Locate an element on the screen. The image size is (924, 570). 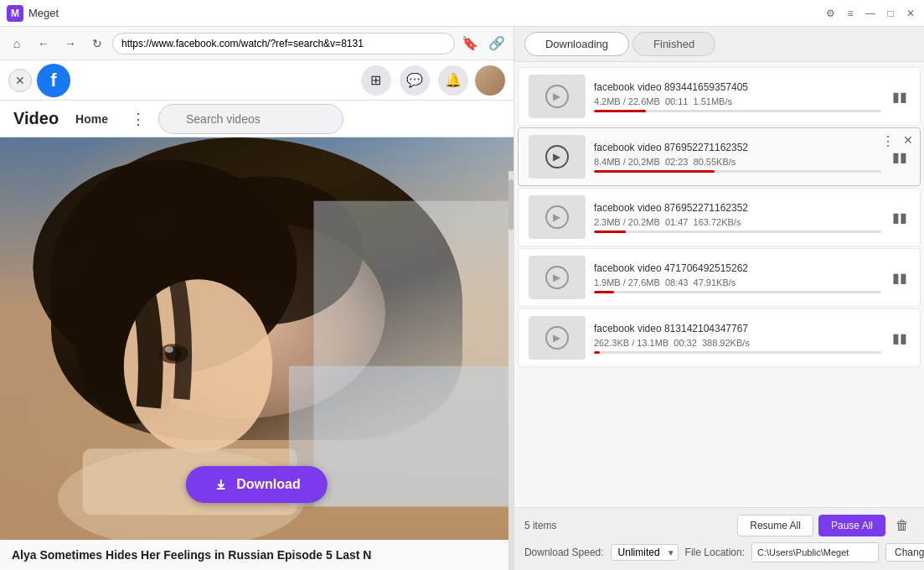
download-button: Download is located at coordinates (256, 484).